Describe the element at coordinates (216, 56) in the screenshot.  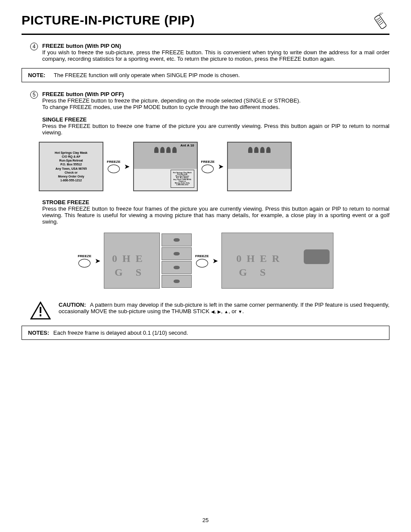
I see `step-4-body: If you wish to freeze the sub-picture, p…` at that location.